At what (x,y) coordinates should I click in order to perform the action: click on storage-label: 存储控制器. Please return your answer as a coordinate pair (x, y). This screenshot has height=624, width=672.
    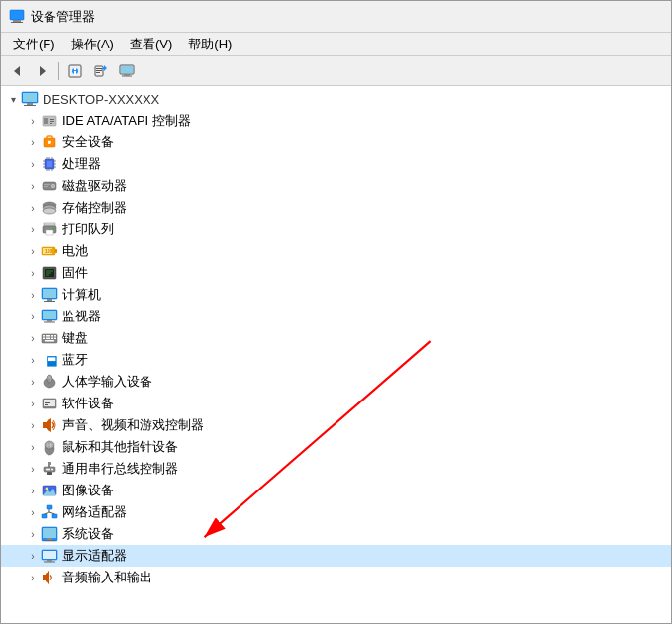
    Looking at the image, I should click on (95, 208).